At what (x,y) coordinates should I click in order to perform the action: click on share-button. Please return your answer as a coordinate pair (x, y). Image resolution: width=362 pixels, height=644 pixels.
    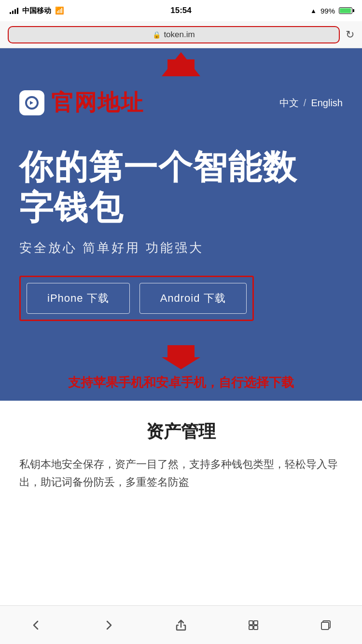
    Looking at the image, I should click on (181, 625).